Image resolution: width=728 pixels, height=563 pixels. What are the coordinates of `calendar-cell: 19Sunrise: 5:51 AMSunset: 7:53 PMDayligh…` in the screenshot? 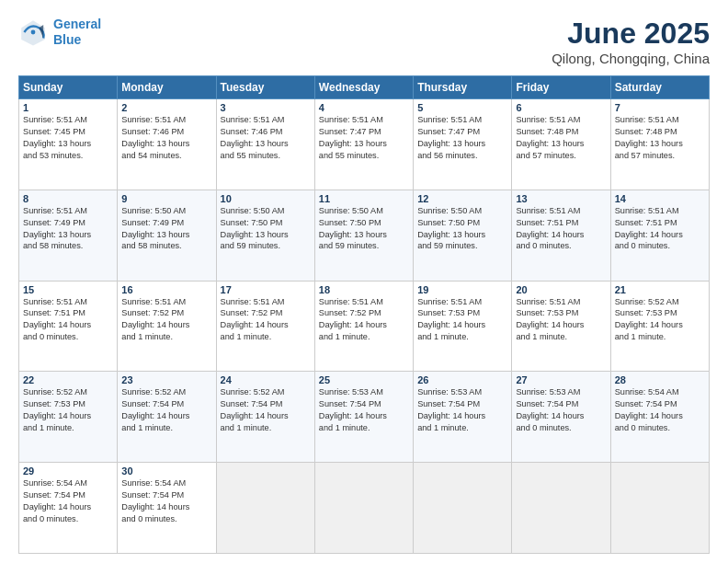 It's located at (463, 326).